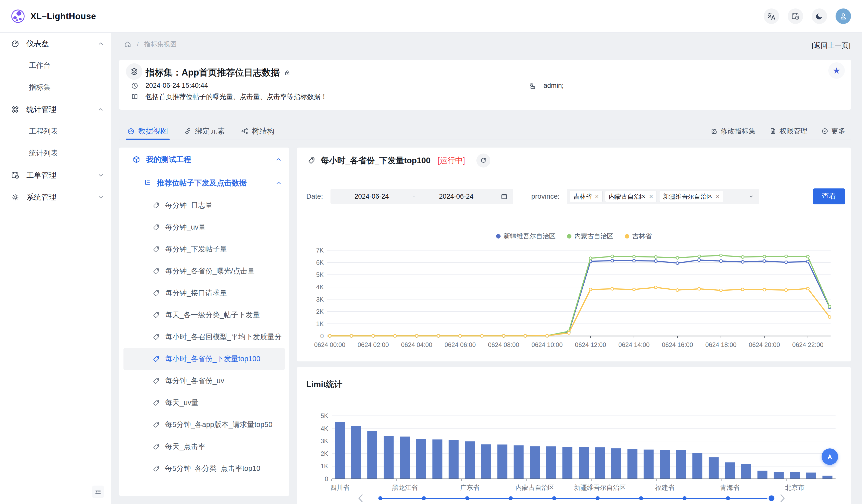 Image resolution: width=862 pixels, height=504 pixels. What do you see at coordinates (15, 44) in the screenshot?
I see `gauge-icon` at bounding box center [15, 44].